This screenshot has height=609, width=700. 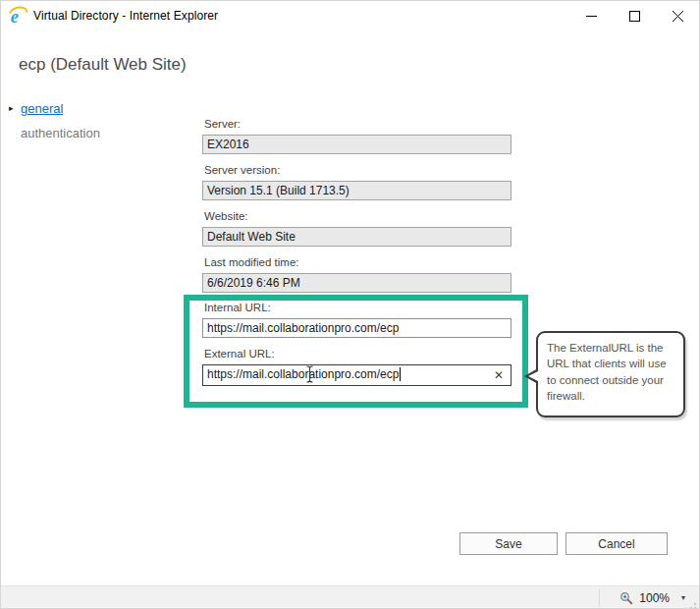 What do you see at coordinates (222, 124) in the screenshot?
I see `server-label: Server:` at bounding box center [222, 124].